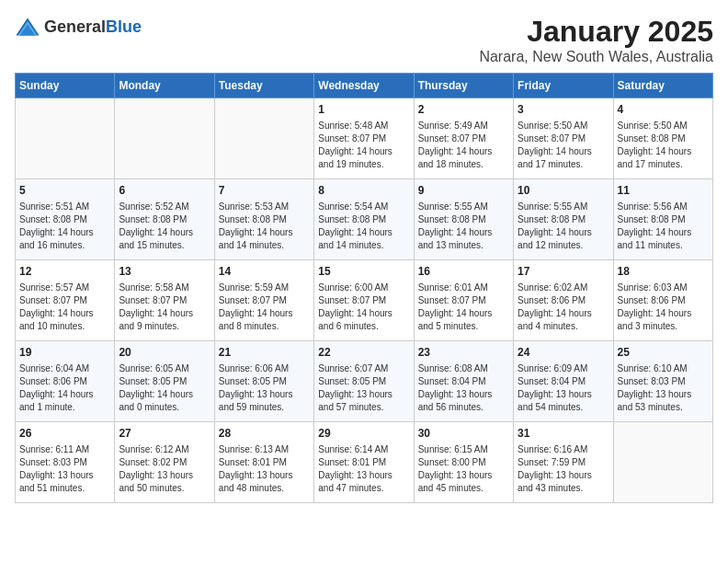 Image resolution: width=728 pixels, height=563 pixels. What do you see at coordinates (463, 408) in the screenshot?
I see `day-info-line: and 56 minutes.` at bounding box center [463, 408].